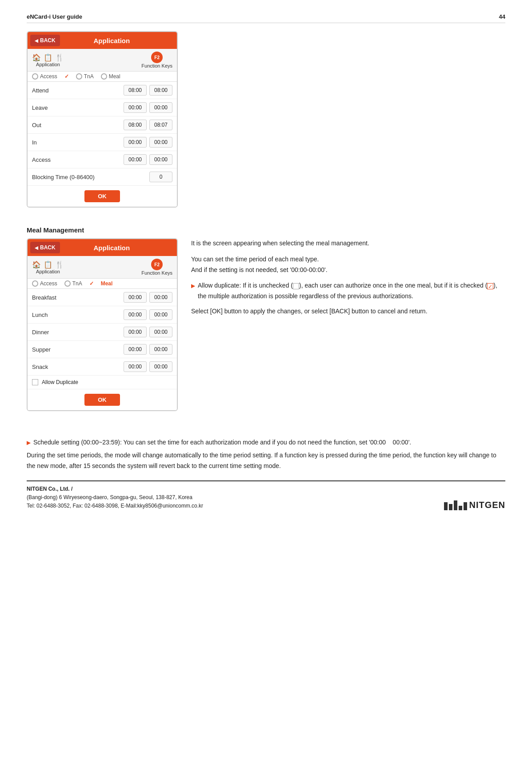 This screenshot has height=760, width=532. Describe the element at coordinates (78, 125) in the screenshot. I see `out-label: Out` at that location.